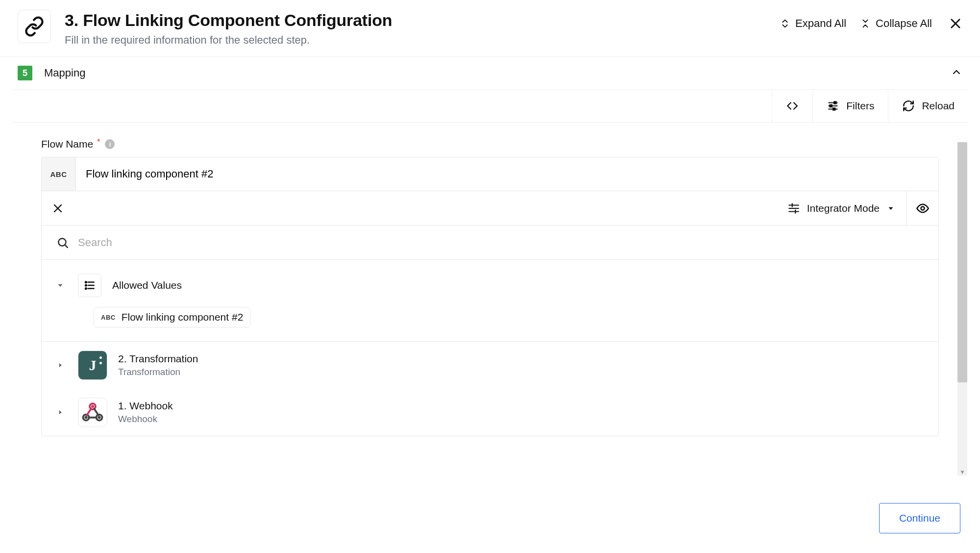  Describe the element at coordinates (920, 518) in the screenshot. I see `continue-button: Continue` at that location.